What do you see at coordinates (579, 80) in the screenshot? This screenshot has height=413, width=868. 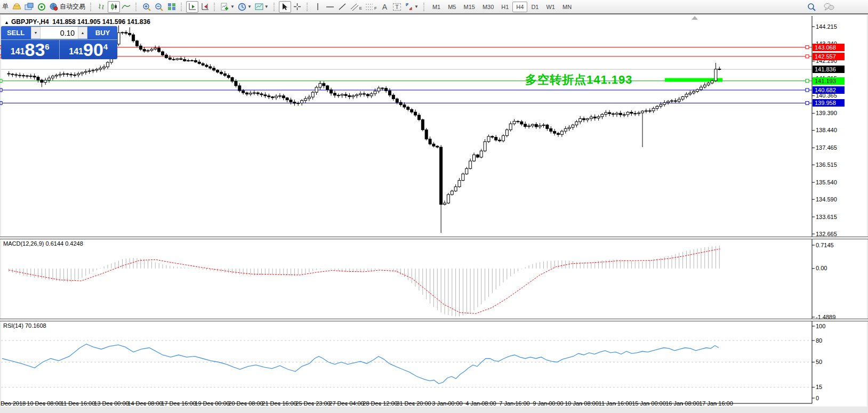 I see `turning-point-annotation: 多空转折点141.193` at bounding box center [579, 80].